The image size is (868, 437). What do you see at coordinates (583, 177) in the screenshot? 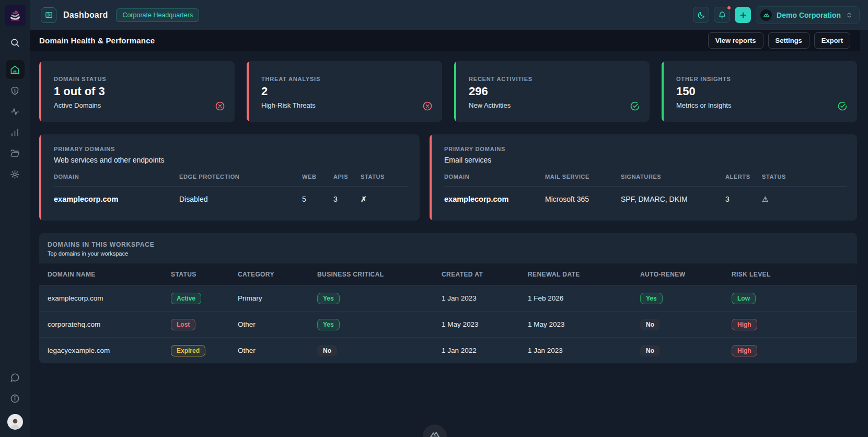
I see `col-mail-service: MAIL SERVICE` at bounding box center [583, 177].